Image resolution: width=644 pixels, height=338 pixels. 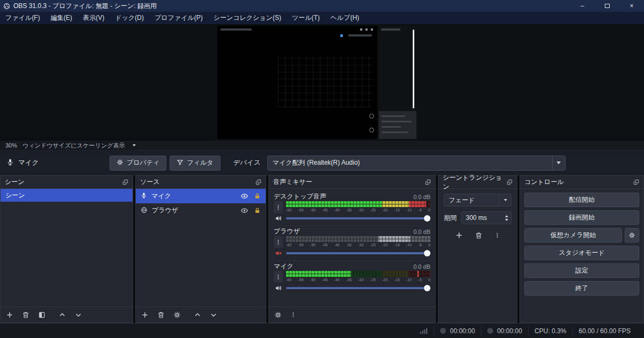 What do you see at coordinates (293, 314) in the screenshot?
I see `mixer-menu-button` at bounding box center [293, 314].